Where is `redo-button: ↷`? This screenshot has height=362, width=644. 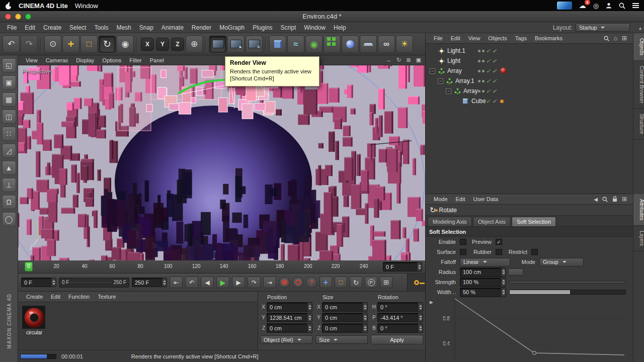
redo-button: ↷ is located at coordinates (29, 44).